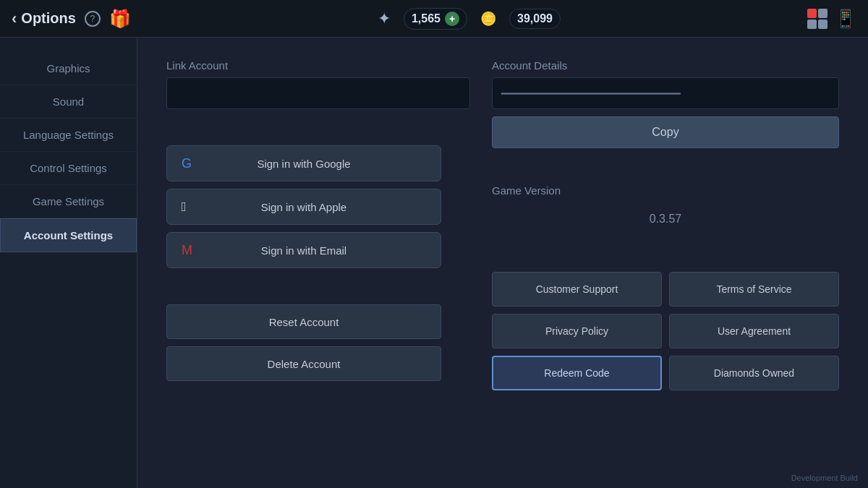 This screenshot has width=868, height=488. Describe the element at coordinates (817, 19) in the screenshot. I see `grid-icon` at that location.